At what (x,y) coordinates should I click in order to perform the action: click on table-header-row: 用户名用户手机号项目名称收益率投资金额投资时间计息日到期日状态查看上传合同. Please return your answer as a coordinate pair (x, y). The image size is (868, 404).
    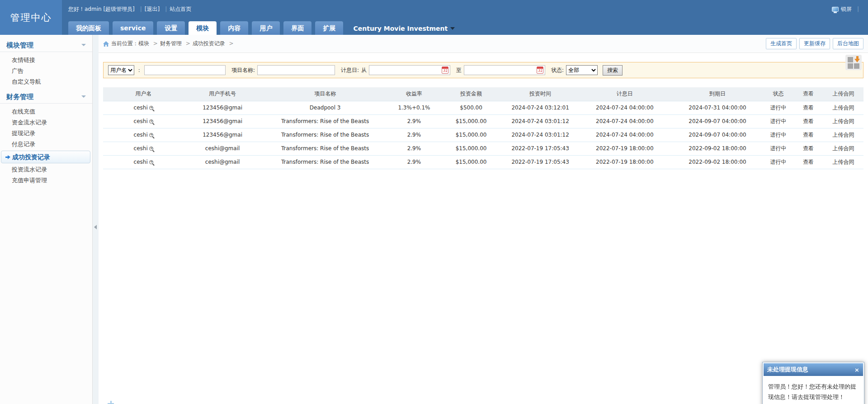
    Looking at the image, I should click on (483, 94).